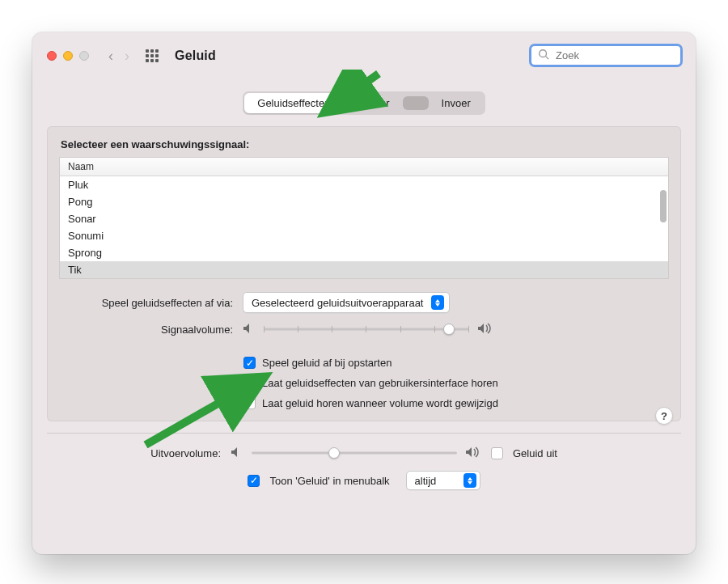 The image size is (728, 584). What do you see at coordinates (535, 453) in the screenshot?
I see `mute-label: Geluid uit` at bounding box center [535, 453].